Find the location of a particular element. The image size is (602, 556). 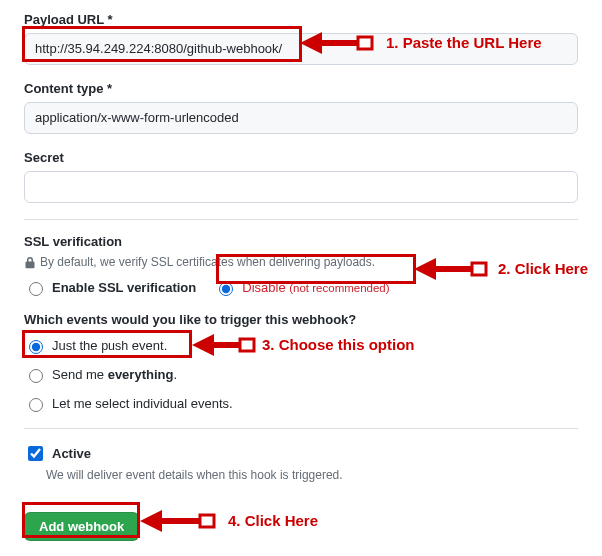

active-help-text: We will deliver event details when this … is located at coordinates (312, 475).